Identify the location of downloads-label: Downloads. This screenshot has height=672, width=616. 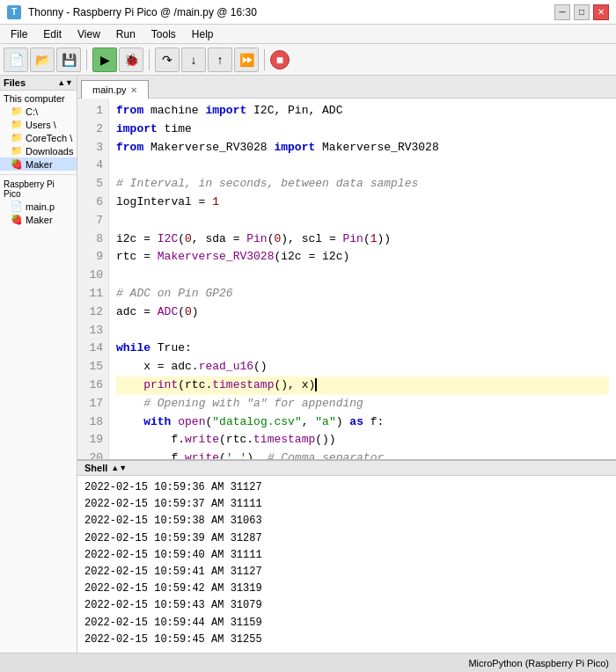
(49, 151).